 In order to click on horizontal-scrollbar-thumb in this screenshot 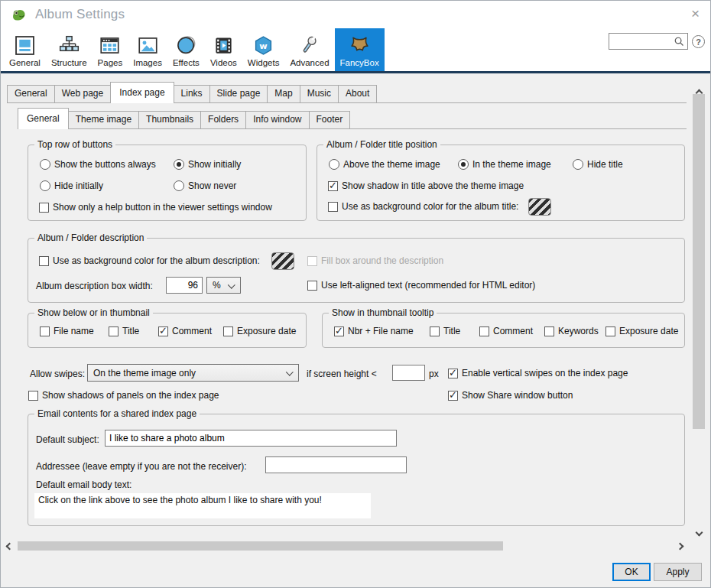, I will do `click(260, 546)`.